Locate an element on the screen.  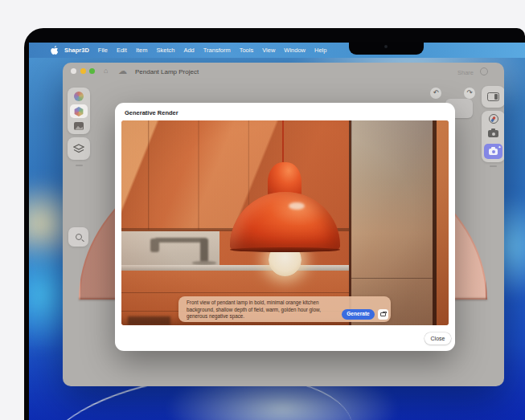
color-tool-selected is located at coordinates (79, 111).